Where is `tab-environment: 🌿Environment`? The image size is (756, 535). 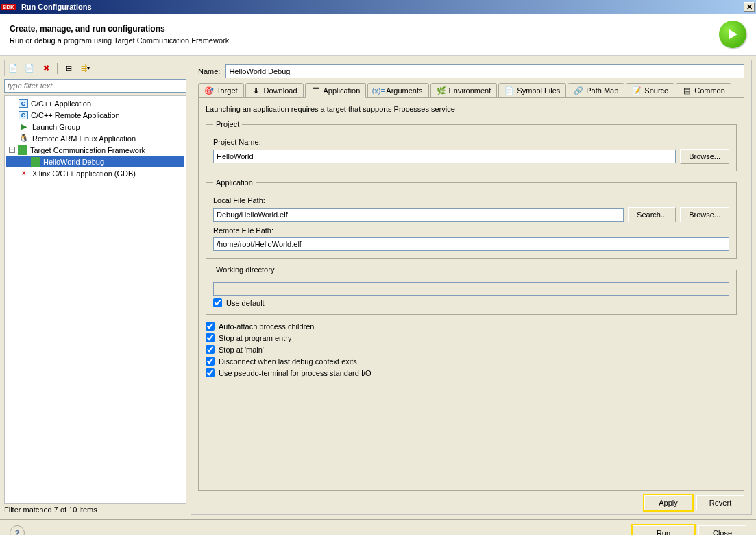
tab-environment: 🌿Environment is located at coordinates (464, 91).